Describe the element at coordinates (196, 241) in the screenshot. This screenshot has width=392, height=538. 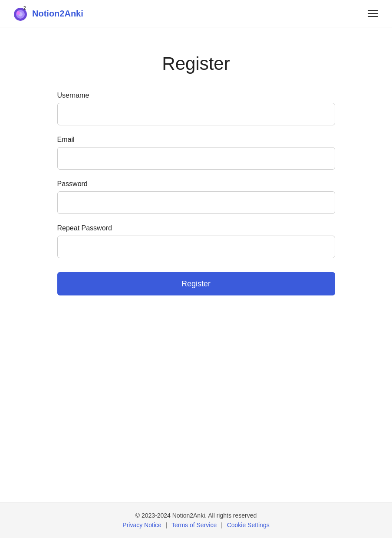
I see `repeat-password-group: Repeat Password` at that location.